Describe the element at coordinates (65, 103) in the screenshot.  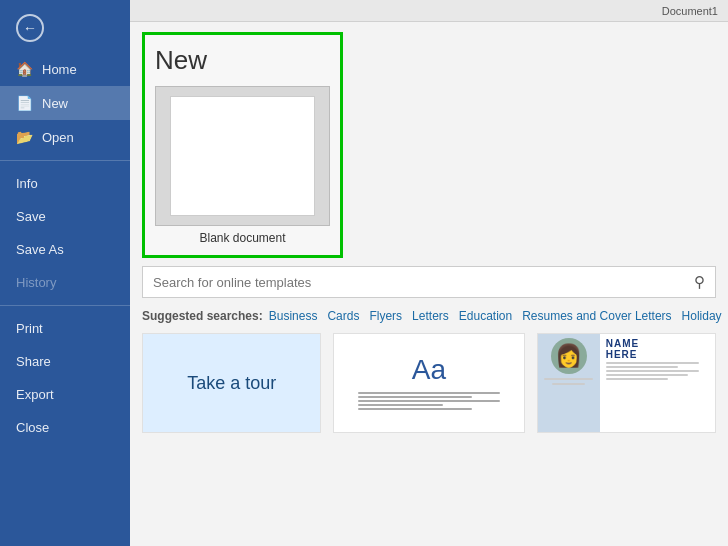
I see `sidebar-item-new: 📄 New` at that location.